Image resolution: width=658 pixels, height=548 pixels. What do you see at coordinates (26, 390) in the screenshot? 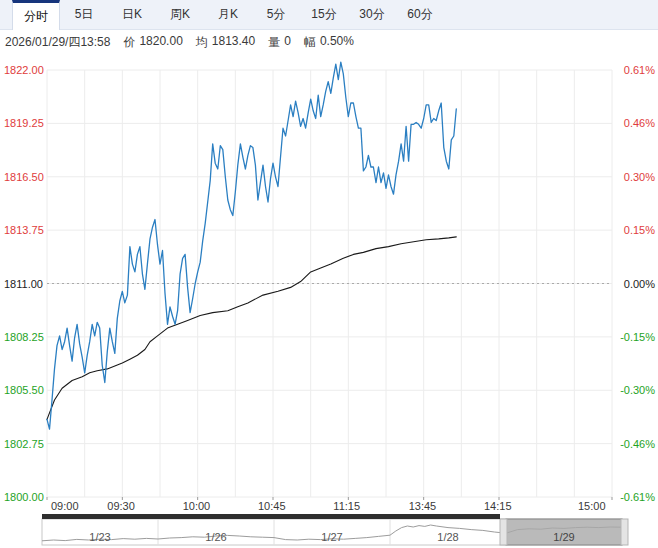
I see `y-axis-price-label: 1805.50` at bounding box center [26, 390].